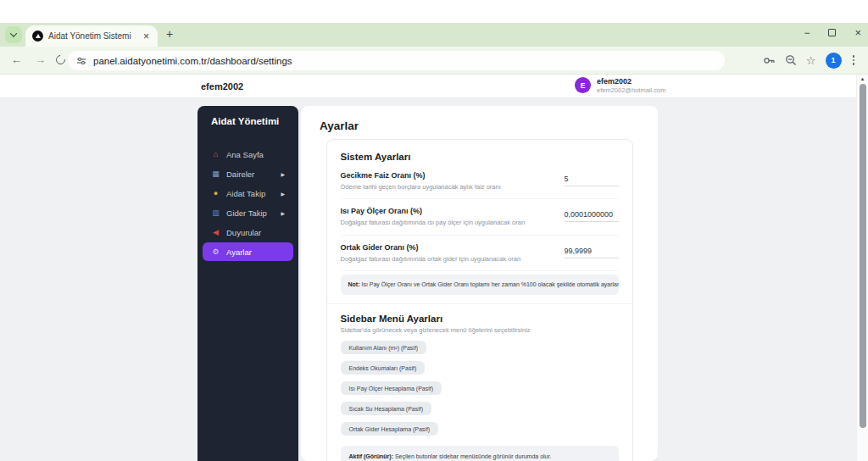 The width and height of the screenshot is (868, 461). Describe the element at coordinates (832, 32) in the screenshot. I see `maximize-icon` at that location.